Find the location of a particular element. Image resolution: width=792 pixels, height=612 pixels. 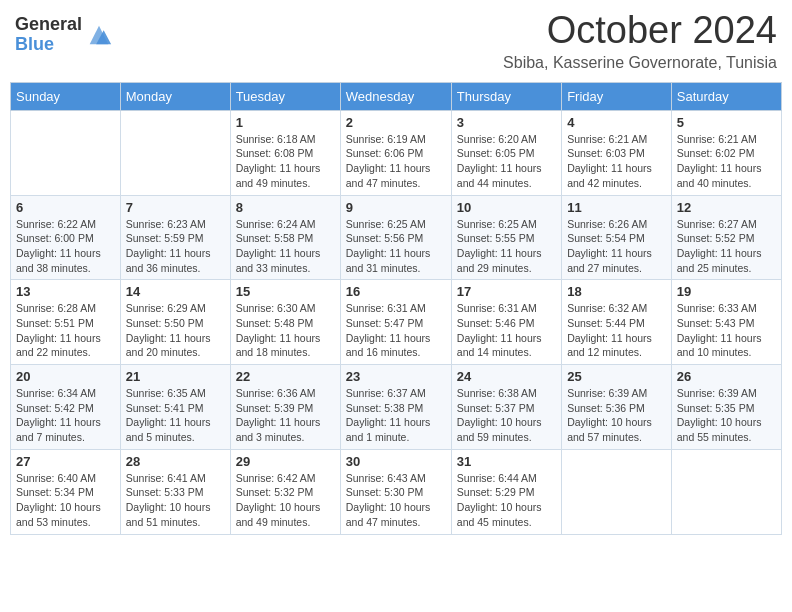

day-number: 22 is located at coordinates (286, 376).